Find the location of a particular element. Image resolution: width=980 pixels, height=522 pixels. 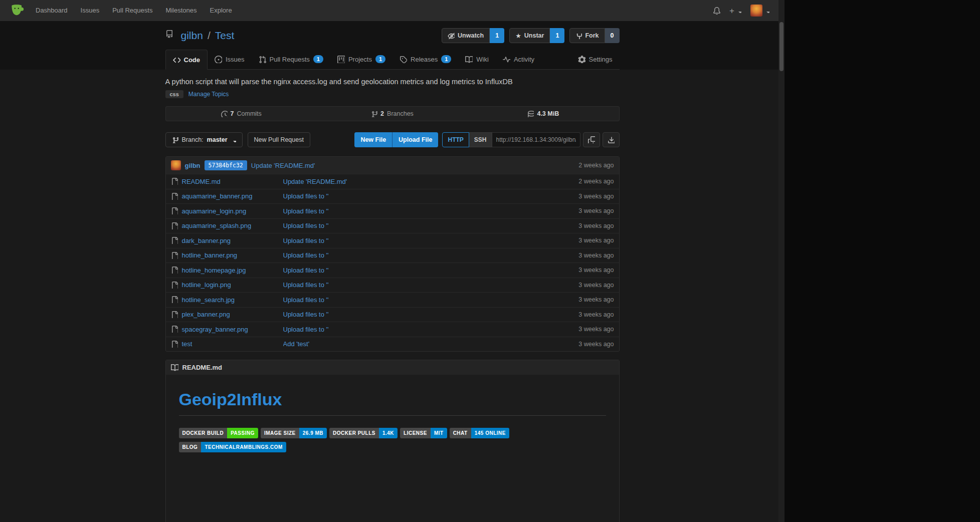

user-menu is located at coordinates (760, 11).